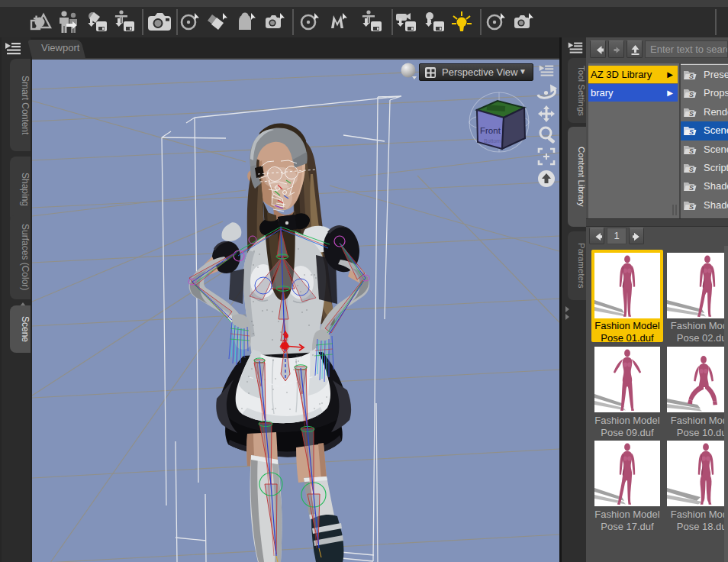 Image resolution: width=728 pixels, height=562 pixels. Describe the element at coordinates (491, 131) in the screenshot. I see `svg-text: Front` at that location.